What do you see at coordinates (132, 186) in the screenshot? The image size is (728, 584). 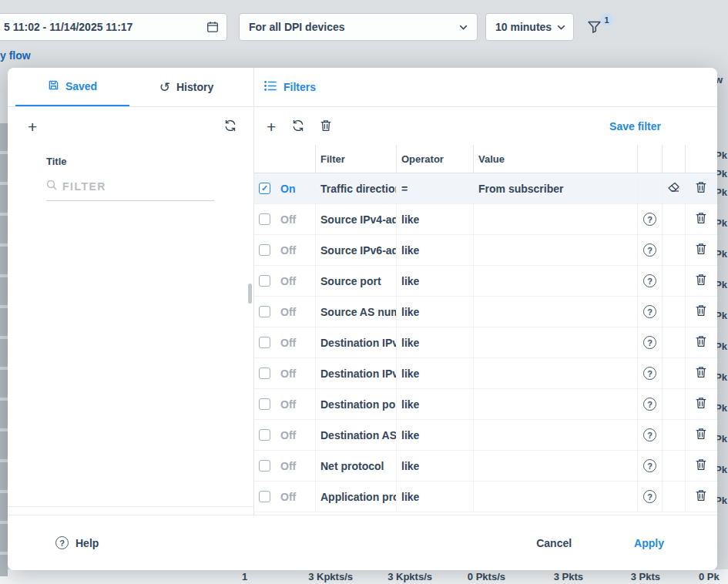 I see `title-filter-input` at bounding box center [132, 186].